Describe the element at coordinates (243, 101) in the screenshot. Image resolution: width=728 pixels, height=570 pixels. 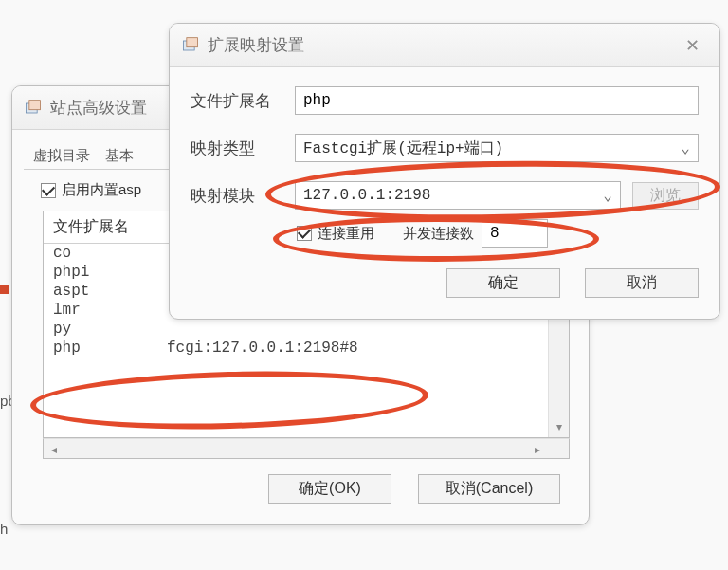
I see `file-extension-label: 文件扩展名` at that location.